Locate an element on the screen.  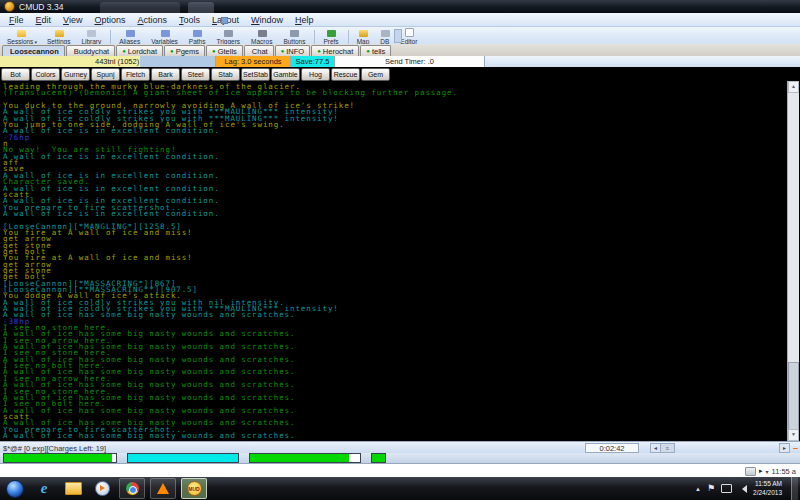
session-tab: ● Lordchat is located at coordinates (140, 50).